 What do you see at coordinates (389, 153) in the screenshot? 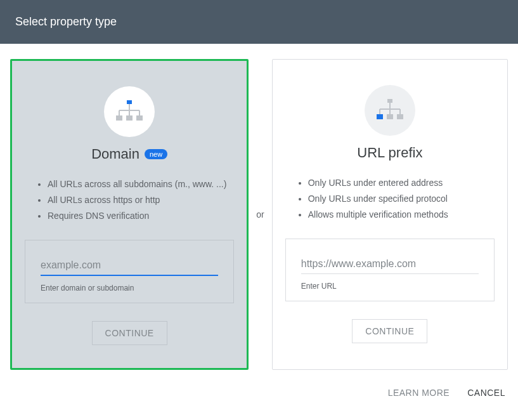
I see `url-title: URL prefix` at bounding box center [389, 153].